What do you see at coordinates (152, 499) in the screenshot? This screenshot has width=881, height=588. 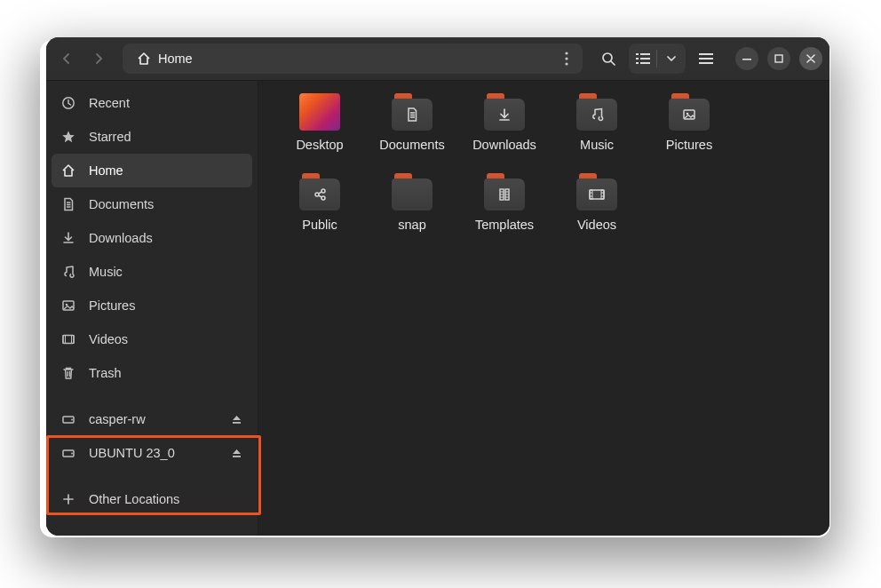 I see `sidebar-item-other-locations: Other Locations` at bounding box center [152, 499].